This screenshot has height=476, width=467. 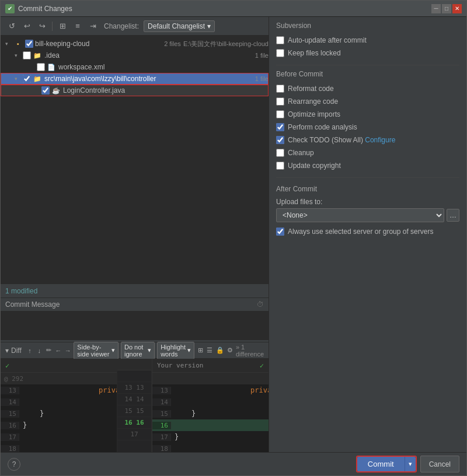 I want to click on diff-down-button: ↓, so click(x=39, y=351).